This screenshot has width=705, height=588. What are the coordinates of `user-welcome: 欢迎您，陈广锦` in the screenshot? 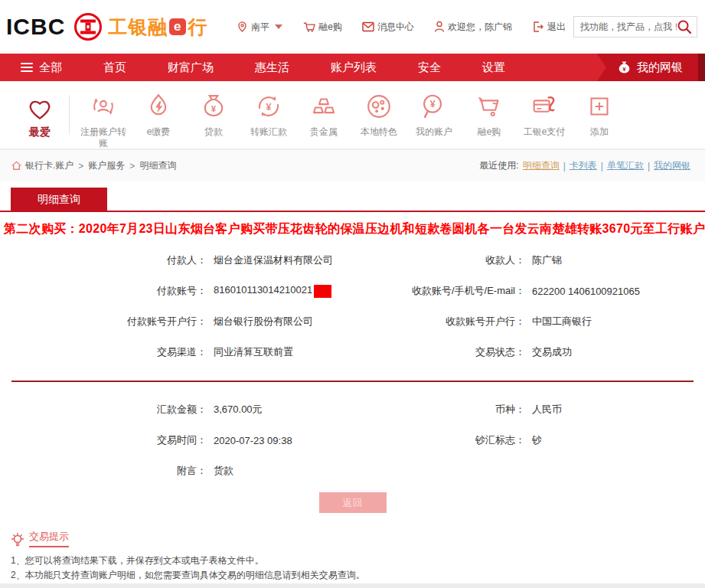 It's located at (473, 28).